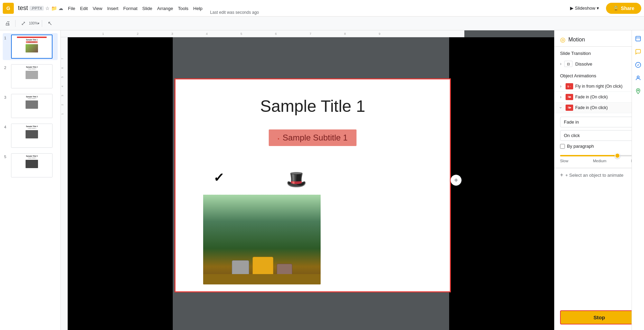 The height and width of the screenshot is (330, 644). What do you see at coordinates (599, 135) in the screenshot?
I see `trigger-select: On click After previous With previous` at bounding box center [599, 135].